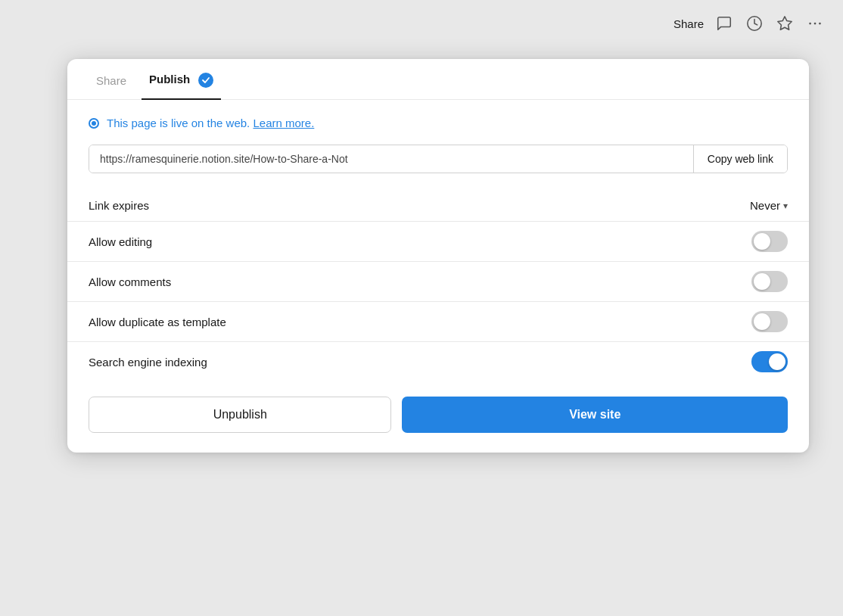 This screenshot has width=843, height=616. Describe the element at coordinates (94, 123) in the screenshot. I see `status-dot` at that location.